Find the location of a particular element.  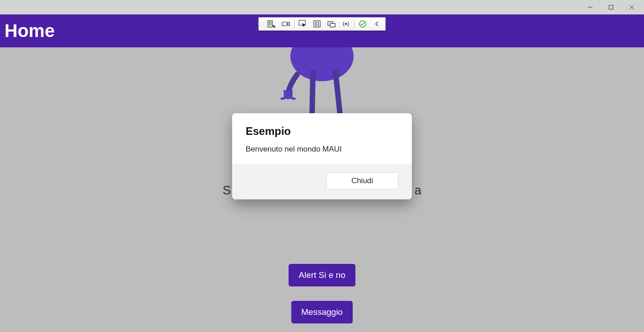

xaml-binding-icon is located at coordinates (346, 24).